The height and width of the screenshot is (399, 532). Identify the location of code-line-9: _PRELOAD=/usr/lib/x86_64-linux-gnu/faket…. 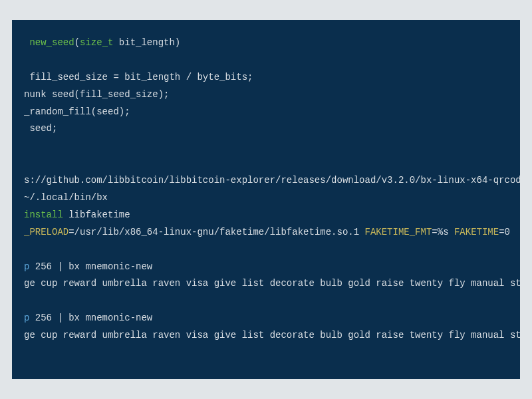
(266, 233).